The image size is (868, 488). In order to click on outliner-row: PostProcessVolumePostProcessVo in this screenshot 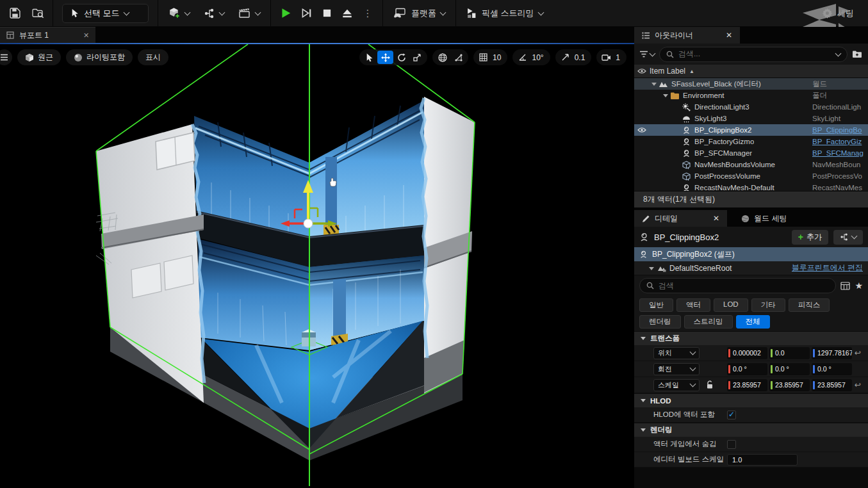, I will do `click(751, 176)`.